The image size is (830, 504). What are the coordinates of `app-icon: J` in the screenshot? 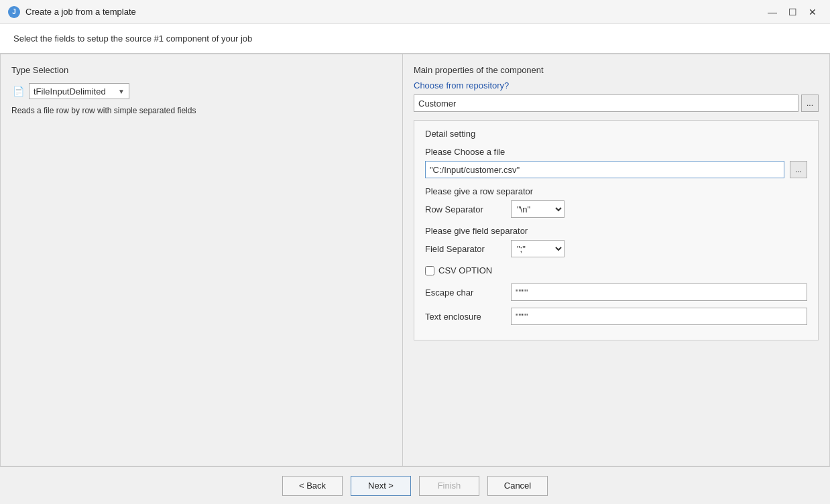 It's located at (14, 12).